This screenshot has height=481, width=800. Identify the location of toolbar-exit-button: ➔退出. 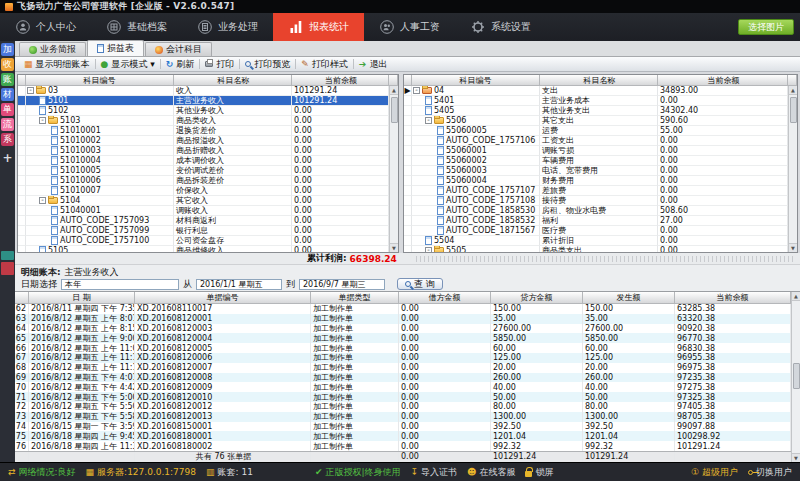
(374, 64).